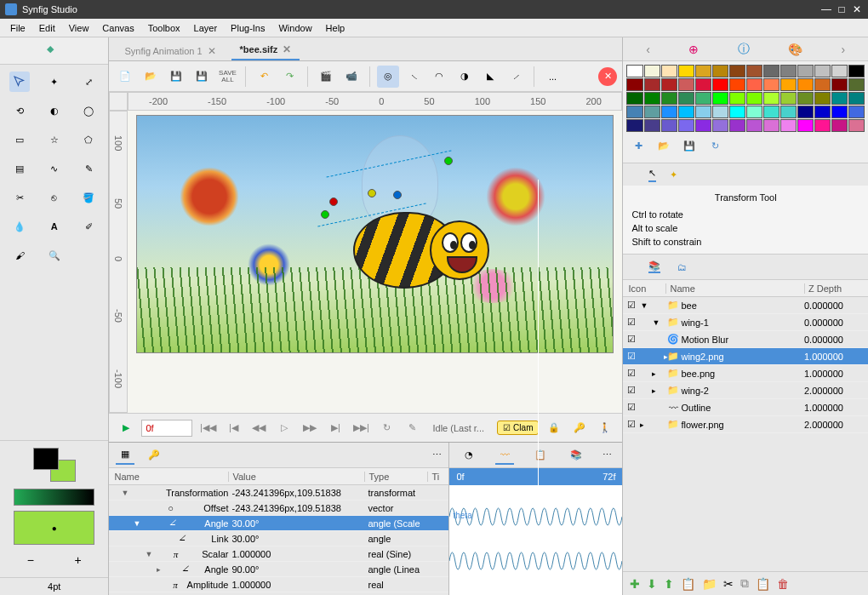  What do you see at coordinates (89, 82) in the screenshot?
I see `scale-tool: ⤢` at bounding box center [89, 82].